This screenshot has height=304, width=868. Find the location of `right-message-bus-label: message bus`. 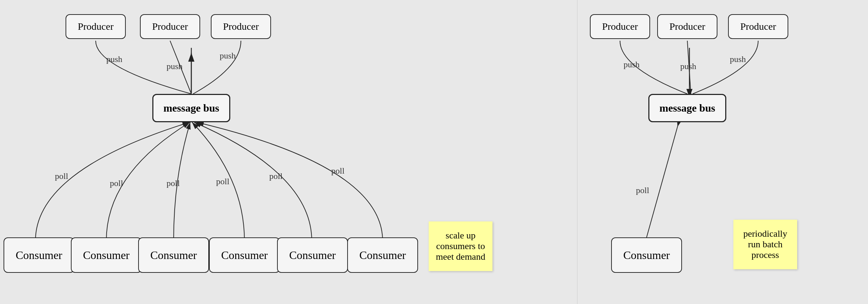

right-message-bus-label: message bus is located at coordinates (687, 108).